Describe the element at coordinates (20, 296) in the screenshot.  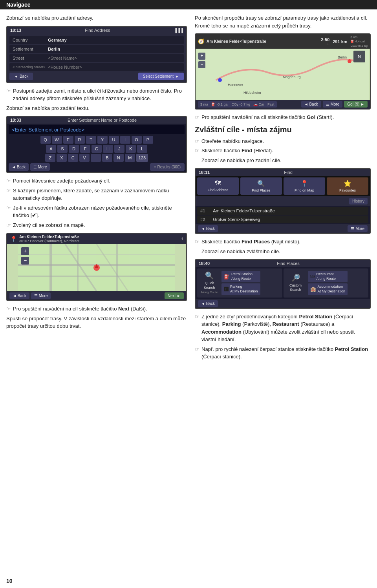
I see `map-back-btn: ◄ Back` at that location.